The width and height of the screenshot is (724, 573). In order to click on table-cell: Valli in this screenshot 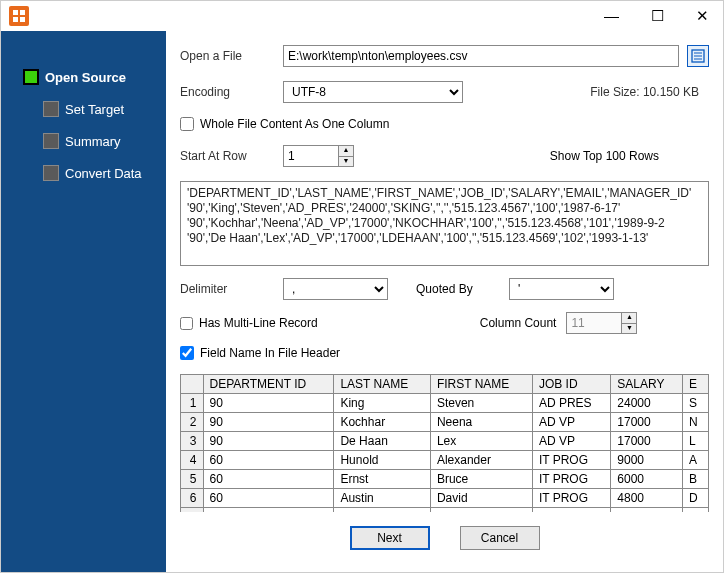, I will do `click(481, 510)`.